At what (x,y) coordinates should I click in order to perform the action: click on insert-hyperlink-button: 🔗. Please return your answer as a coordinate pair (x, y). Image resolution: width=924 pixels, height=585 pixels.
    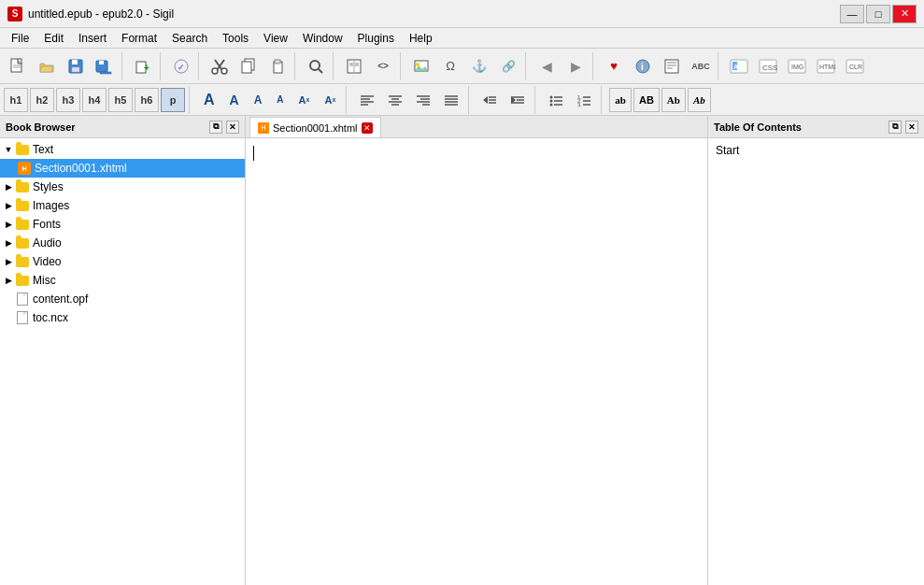
    Looking at the image, I should click on (508, 66).